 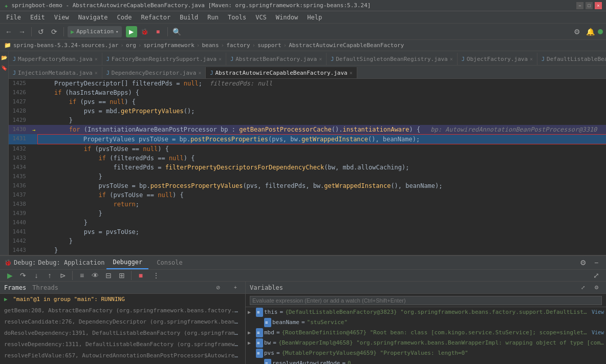 I want to click on menu-run: Run, so click(x=213, y=17).